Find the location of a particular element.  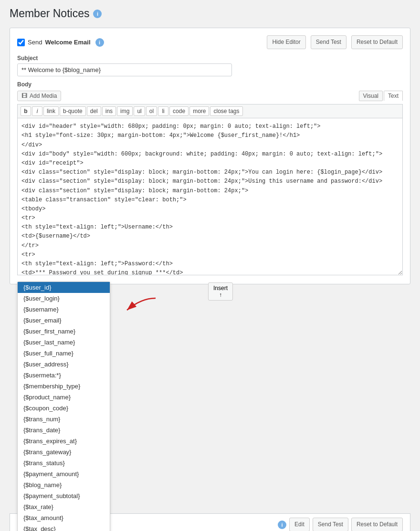

format-ins: ins is located at coordinates (109, 111).